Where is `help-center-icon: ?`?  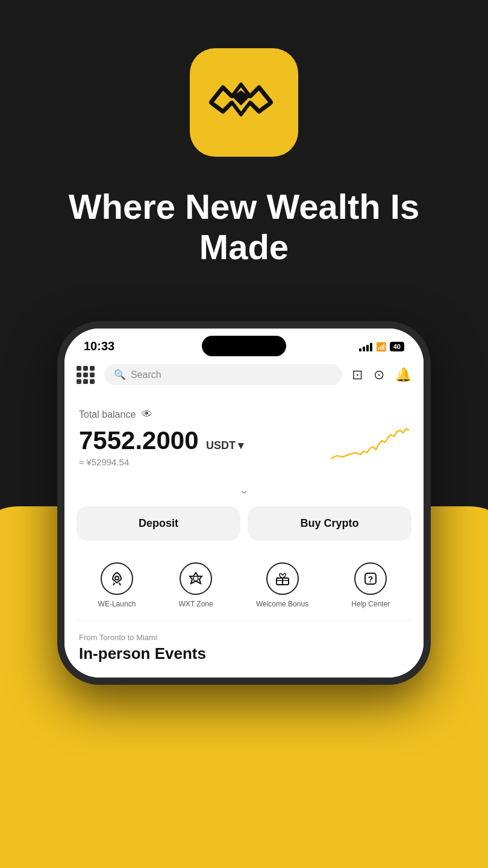
help-center-icon: ? is located at coordinates (371, 579).